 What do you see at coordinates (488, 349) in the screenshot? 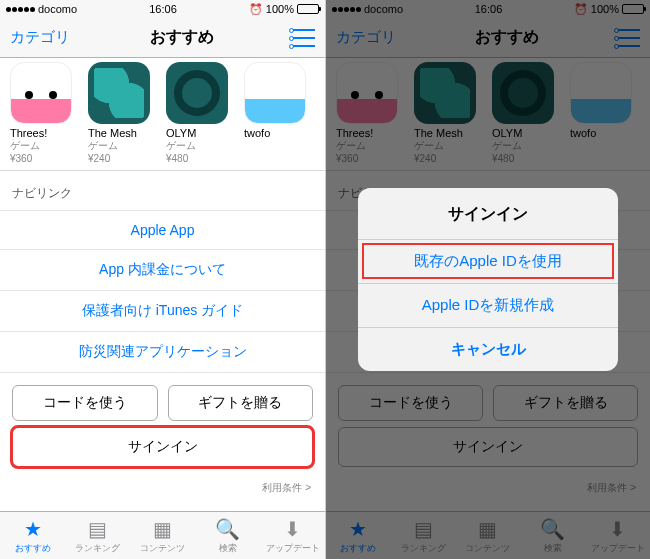
I see `cancel-button: キャンセル` at bounding box center [488, 349].